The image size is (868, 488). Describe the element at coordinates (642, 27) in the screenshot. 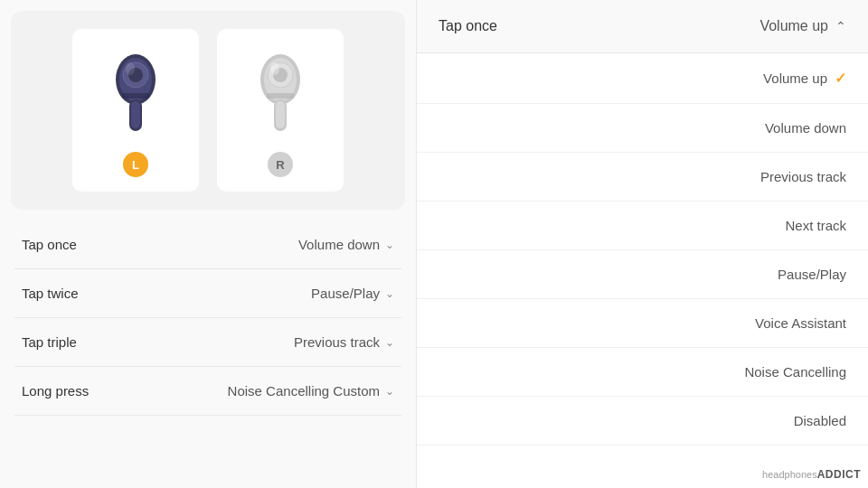

I see `dropdown-header: Tap once Volume up ⌃` at that location.